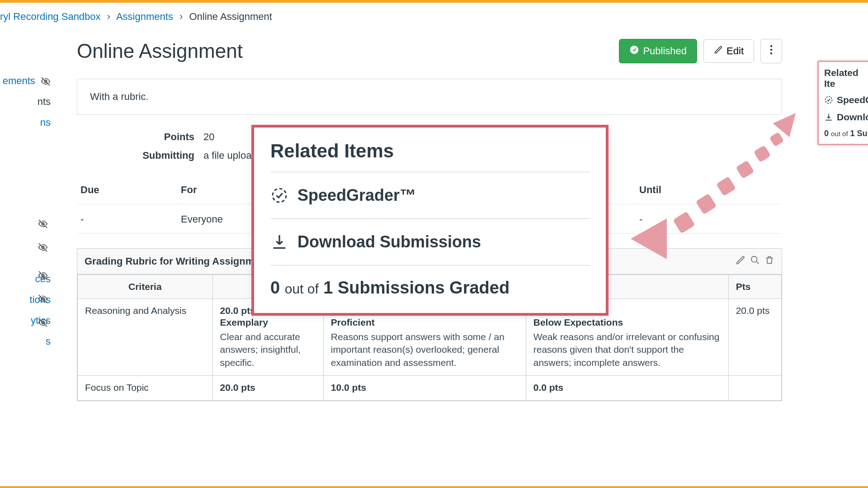 This screenshot has width=868, height=488. I want to click on due-header: Due, so click(127, 190).